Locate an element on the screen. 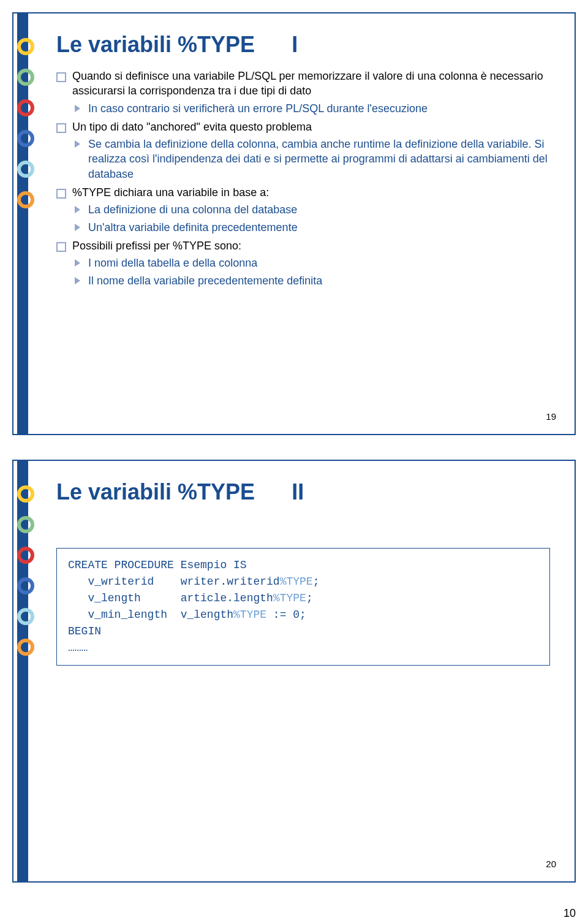 The height and width of the screenshot is (923, 588). title-part: I is located at coordinates (295, 45).